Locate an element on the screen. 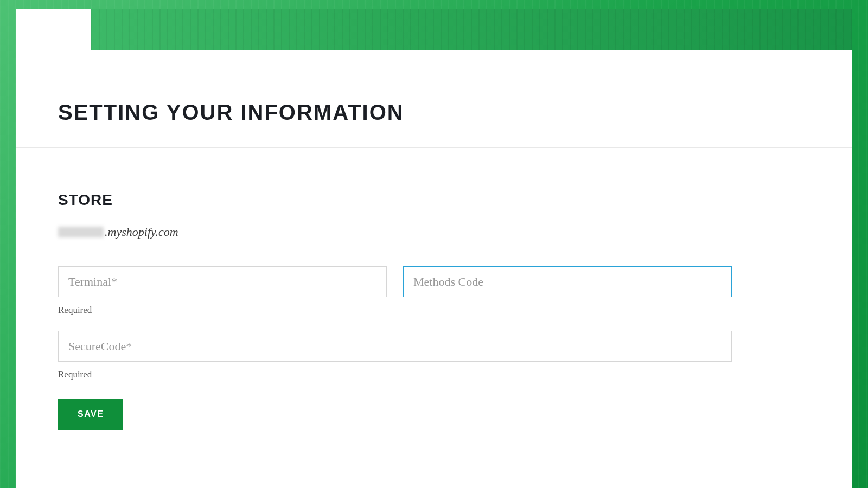 This screenshot has width=868, height=488. store-subdomain-redacted is located at coordinates (81, 232).